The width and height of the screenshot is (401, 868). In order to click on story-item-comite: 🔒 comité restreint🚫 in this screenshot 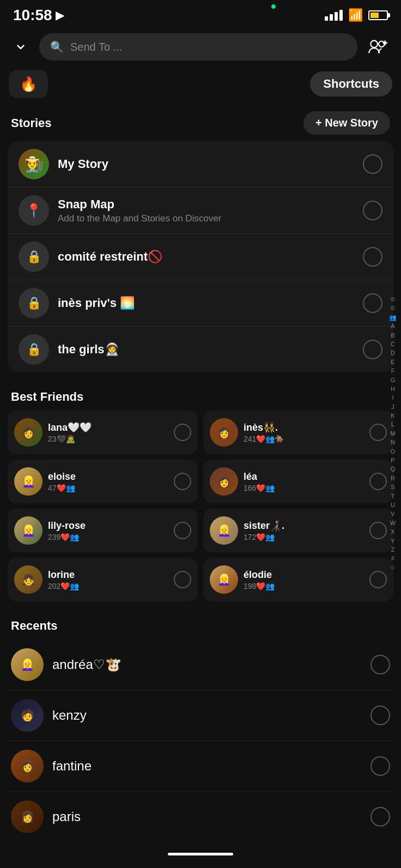, I will do `click(200, 257)`.